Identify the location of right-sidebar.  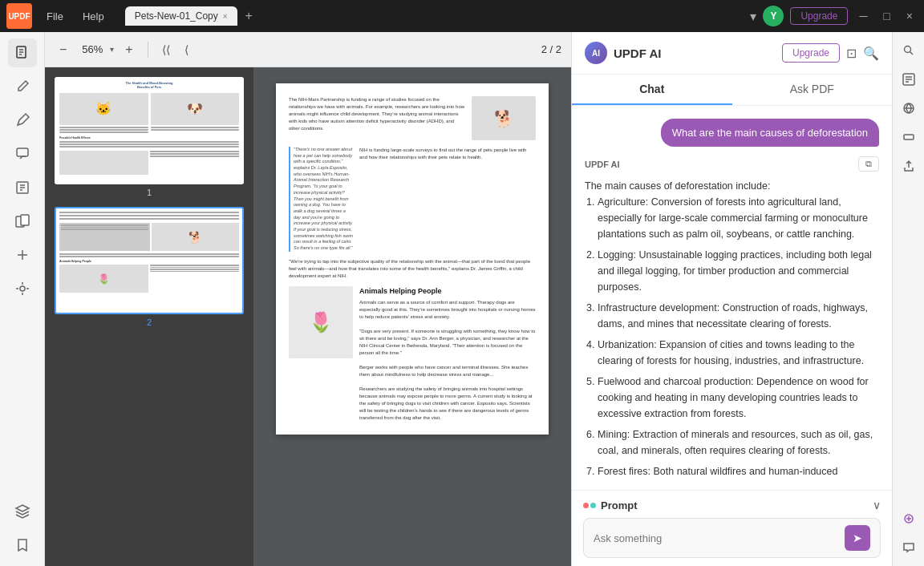
(908, 299).